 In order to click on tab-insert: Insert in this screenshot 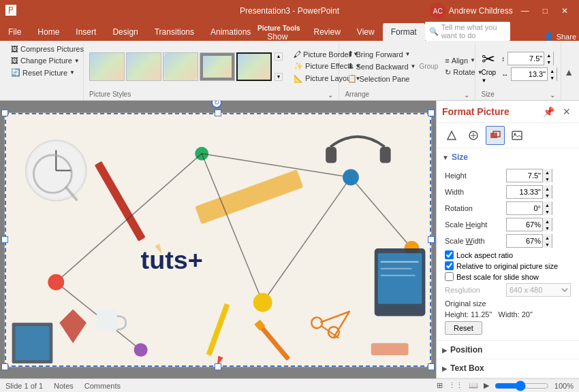, I will do `click(86, 32)`.